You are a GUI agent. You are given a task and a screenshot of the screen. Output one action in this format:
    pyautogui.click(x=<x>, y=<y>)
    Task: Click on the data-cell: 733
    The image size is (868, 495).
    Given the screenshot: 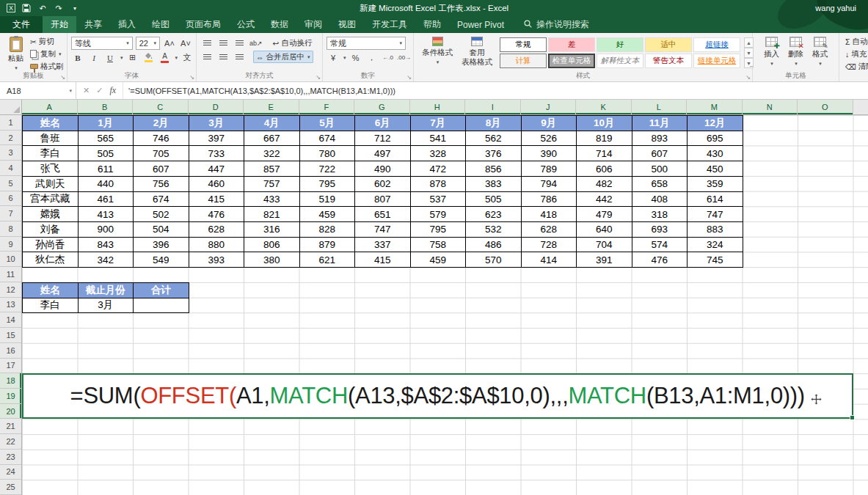 What is the action you would take?
    pyautogui.click(x=217, y=154)
    